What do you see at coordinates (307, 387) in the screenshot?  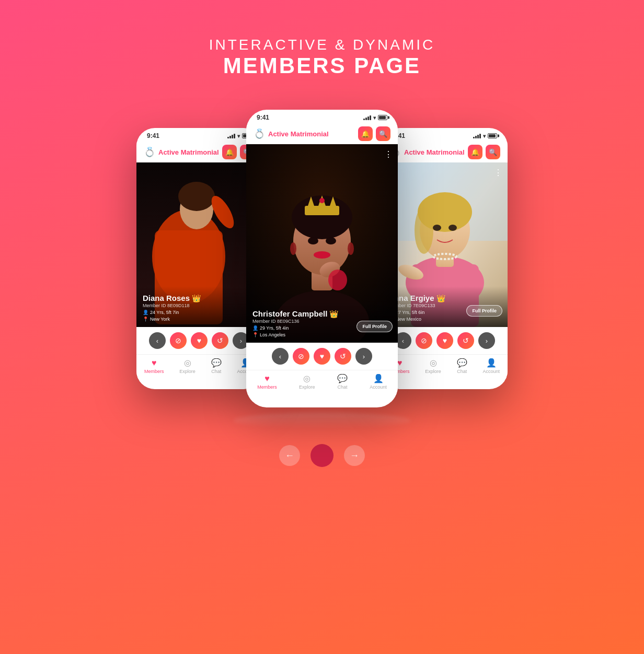 I see `explore-label-center: Explore` at bounding box center [307, 387].